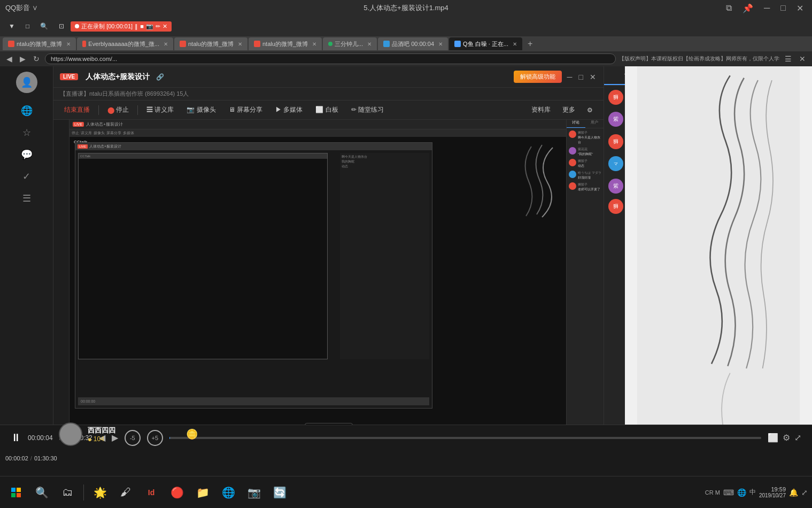 The width and height of the screenshot is (812, 508). Describe the element at coordinates (555, 77) in the screenshot. I see `live-header-right: 解锁高级功能 ─ □ ✕` at that location.